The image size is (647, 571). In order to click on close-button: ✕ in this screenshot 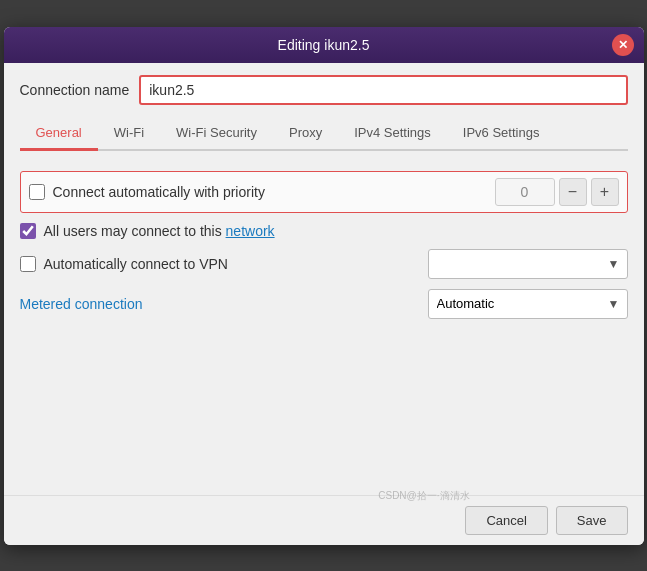, I will do `click(623, 45)`.